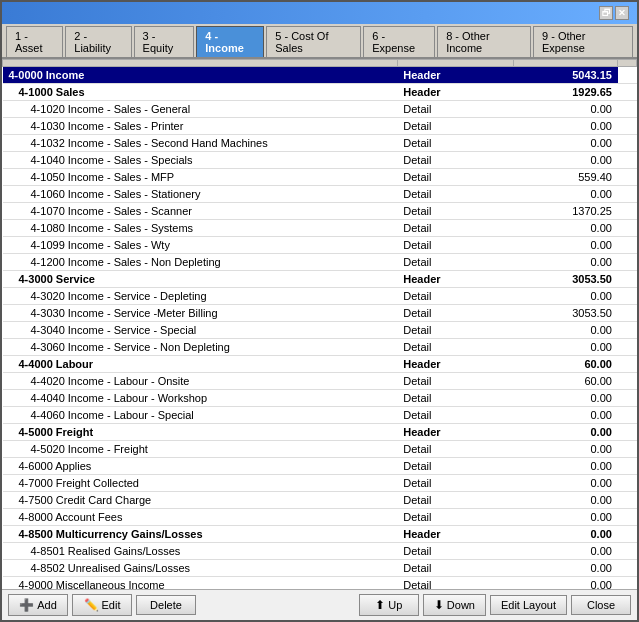  Describe the element at coordinates (320, 466) in the screenshot. I see `table-row: 4-6000 AppliesDetail0.00` at that location.